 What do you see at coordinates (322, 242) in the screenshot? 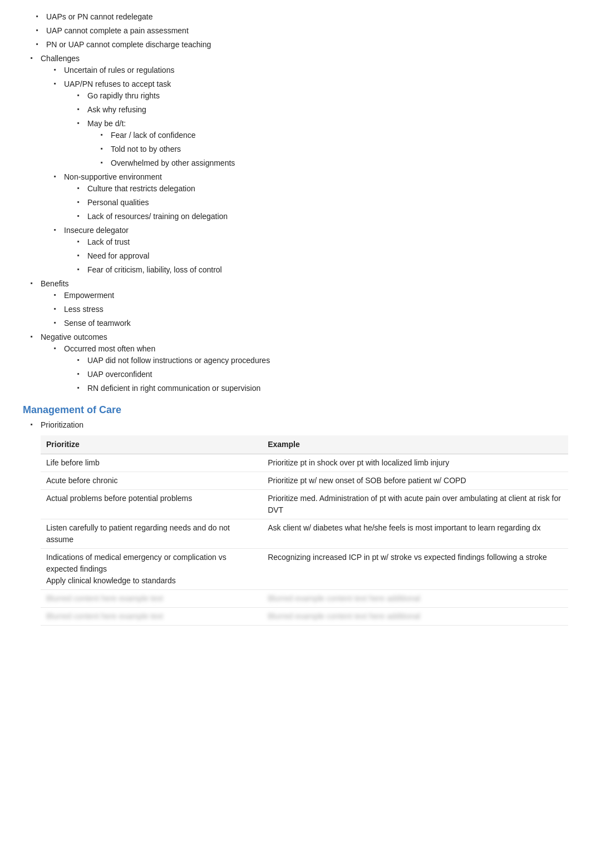
I see `list-item: Lack of trust` at bounding box center [322, 242].